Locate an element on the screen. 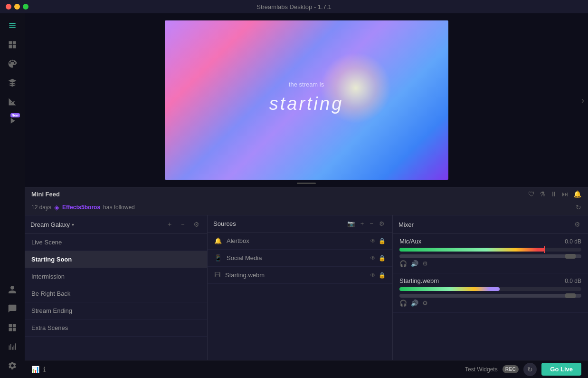 The image size is (588, 378). source-controls-webm: 👁 🔒 is located at coordinates (378, 275).